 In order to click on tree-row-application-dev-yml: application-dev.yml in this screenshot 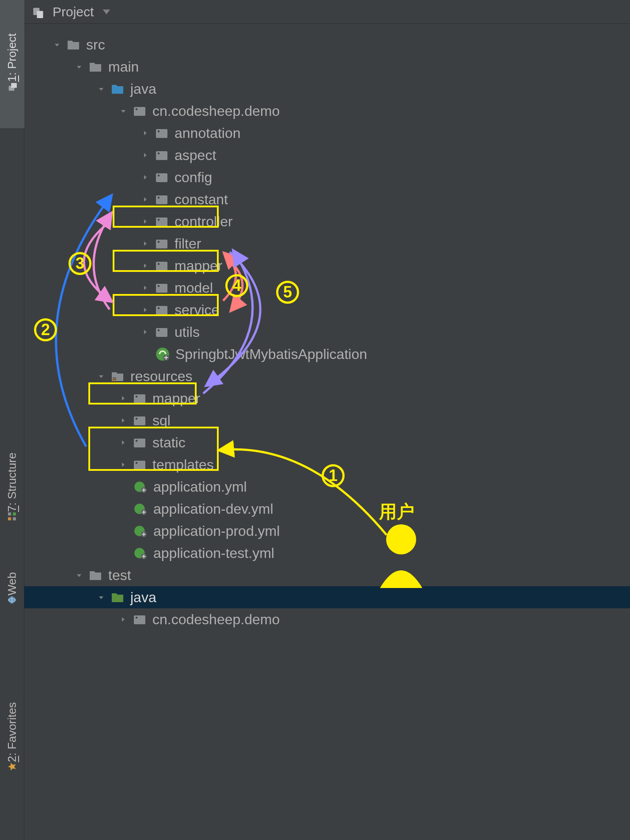, I will do `click(327, 509)`.